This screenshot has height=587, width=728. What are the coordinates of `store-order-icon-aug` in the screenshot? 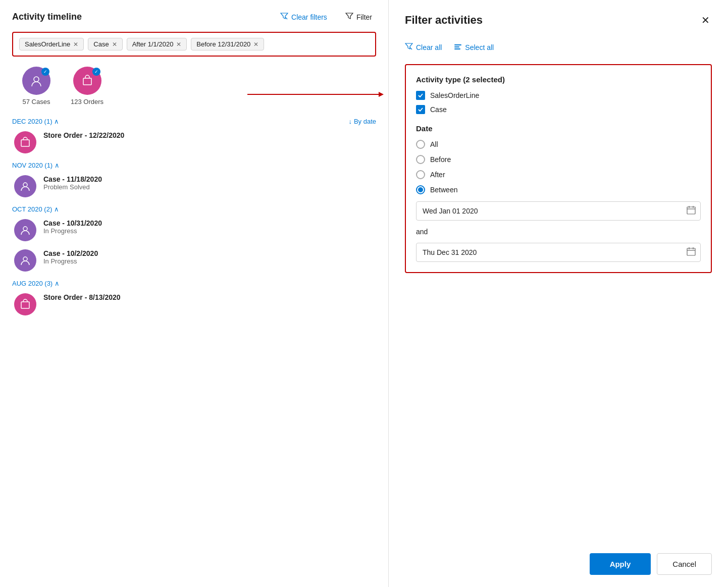 It's located at (25, 304).